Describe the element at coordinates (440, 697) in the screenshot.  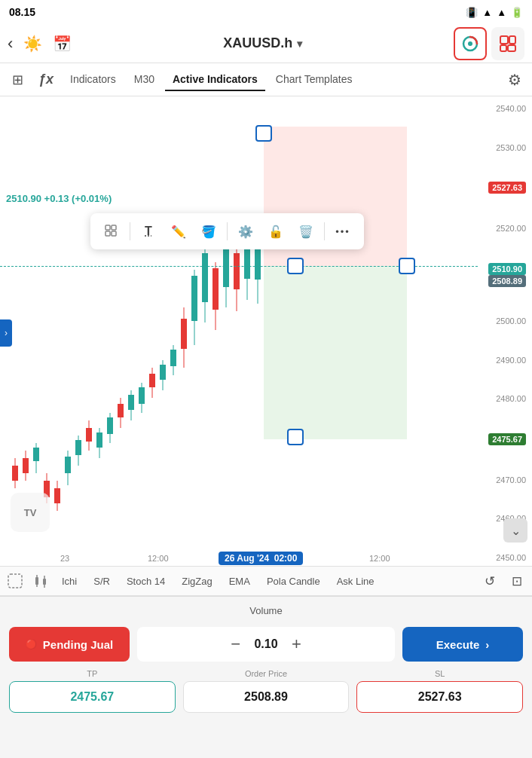
I see `sl-value: 2527.63` at that location.